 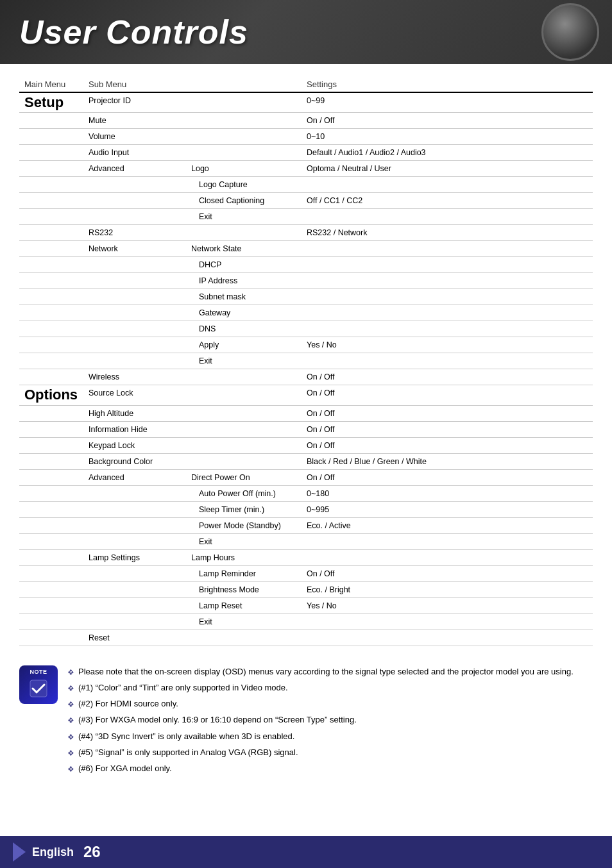 I want to click on table-row: Lamp ResetYes / No, so click(x=306, y=605).